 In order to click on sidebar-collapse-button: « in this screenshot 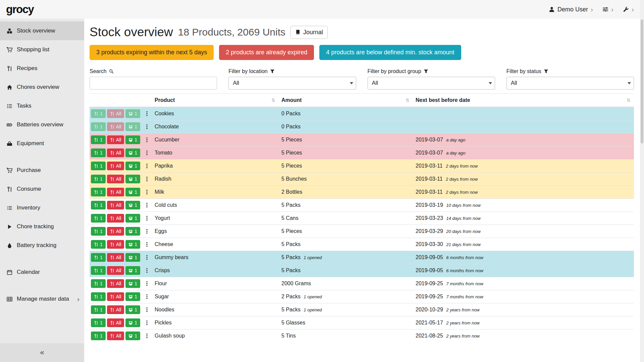, I will do `click(42, 353)`.